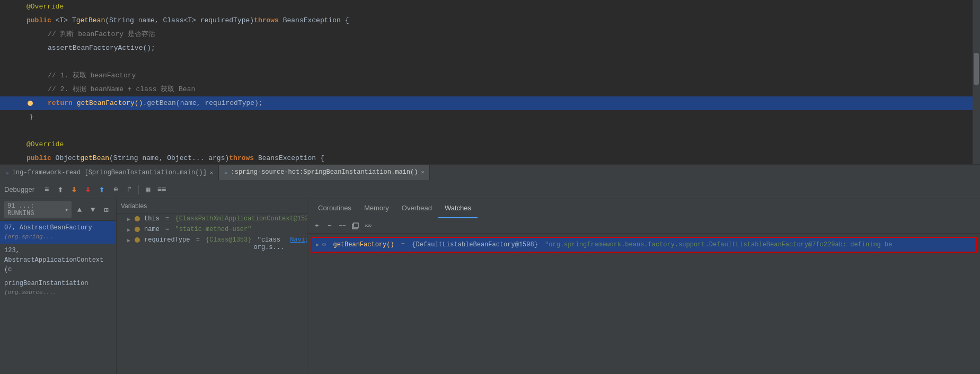  I want to click on var-name-this: this, so click(152, 219).